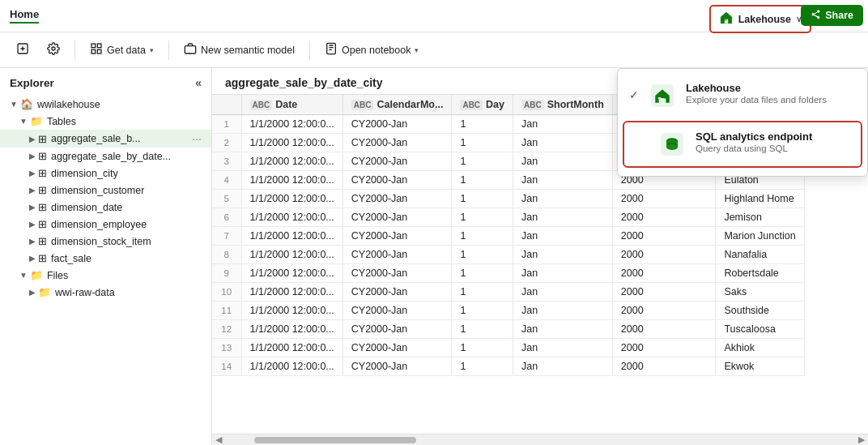 The width and height of the screenshot is (868, 445). I want to click on col-header-date: ABCDate, so click(291, 105).